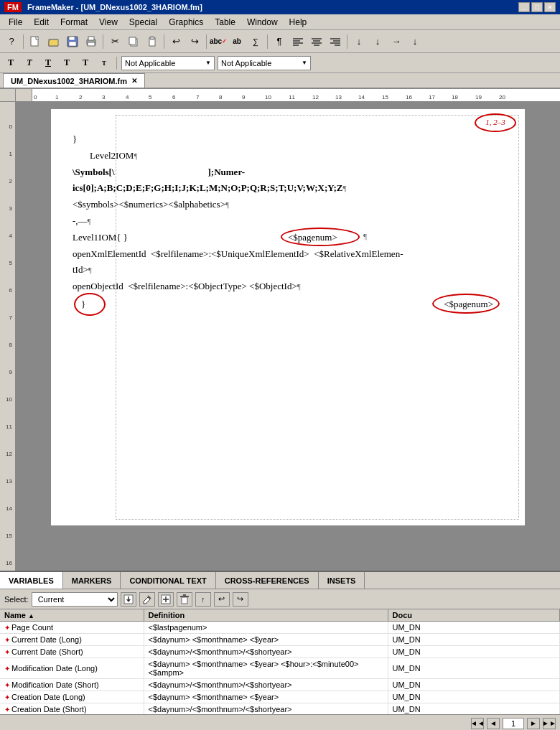 This screenshot has height=730, width=560. I want to click on panel-tab-variables: VARIABLES, so click(32, 580).